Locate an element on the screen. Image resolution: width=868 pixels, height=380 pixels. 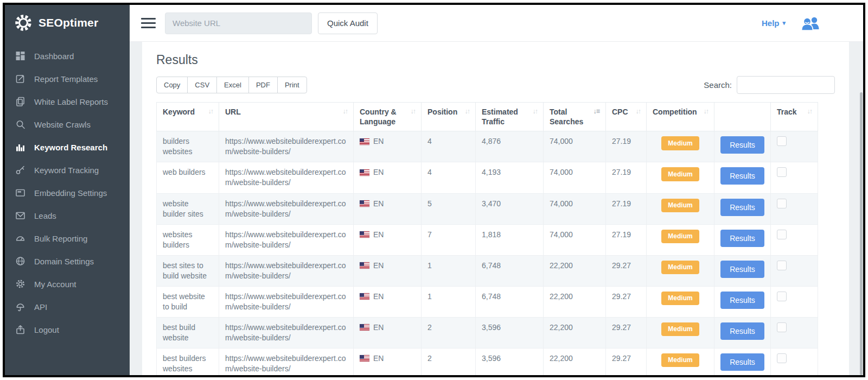
search-input is located at coordinates (786, 85).